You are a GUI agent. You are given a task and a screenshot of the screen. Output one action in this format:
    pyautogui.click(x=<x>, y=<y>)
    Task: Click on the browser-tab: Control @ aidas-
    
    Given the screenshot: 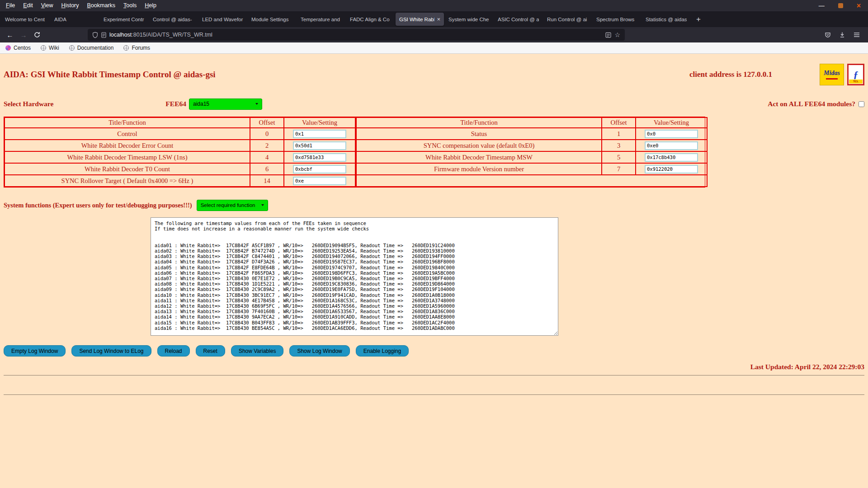 What is the action you would take?
    pyautogui.click(x=174, y=19)
    